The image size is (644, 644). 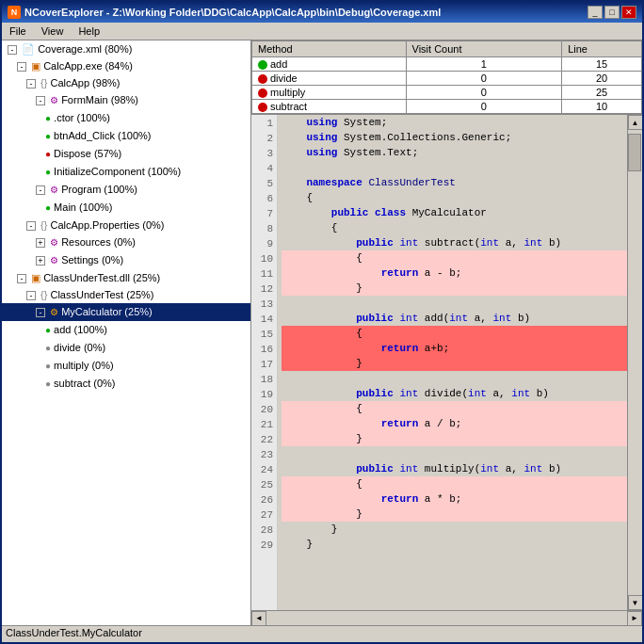 I want to click on col-visits: Visit Count, so click(x=484, y=49).